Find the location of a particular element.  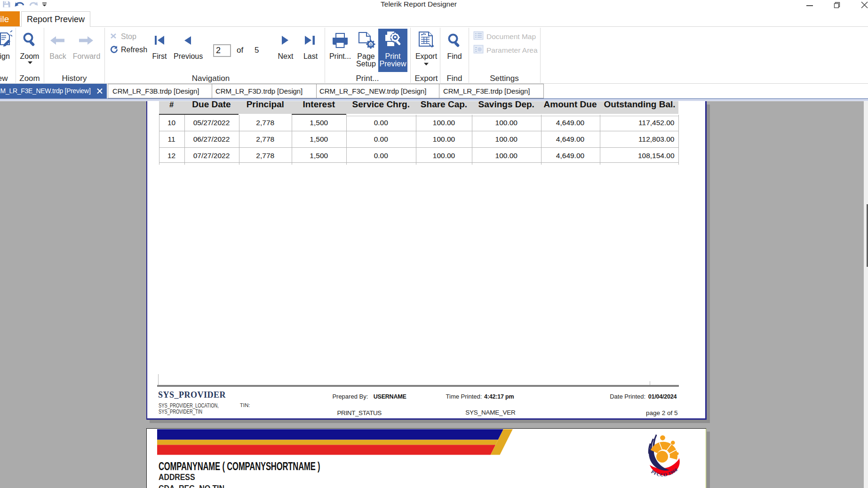

svg-text: 0 is located at coordinates (371, 45).